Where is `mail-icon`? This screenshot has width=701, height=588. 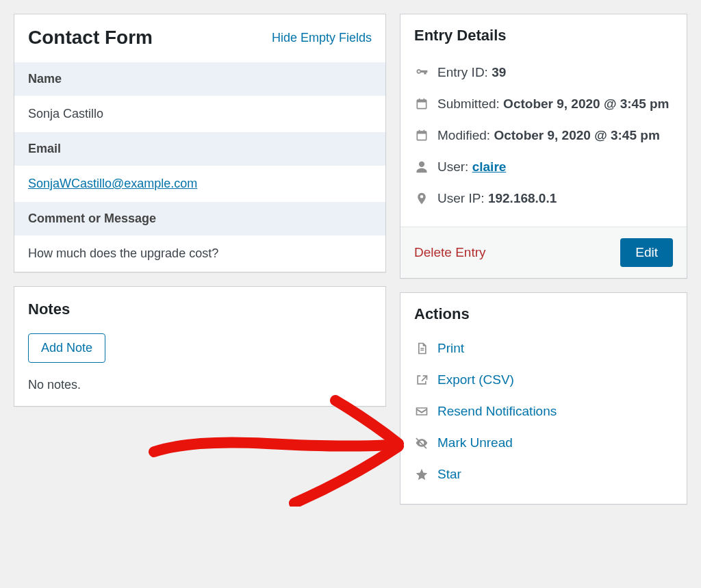 mail-icon is located at coordinates (422, 411).